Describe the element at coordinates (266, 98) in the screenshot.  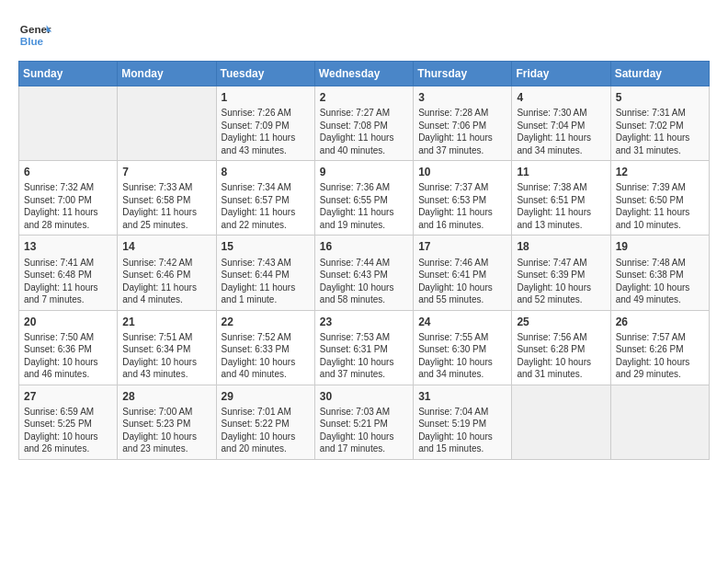
I see `day-number: 1` at that location.